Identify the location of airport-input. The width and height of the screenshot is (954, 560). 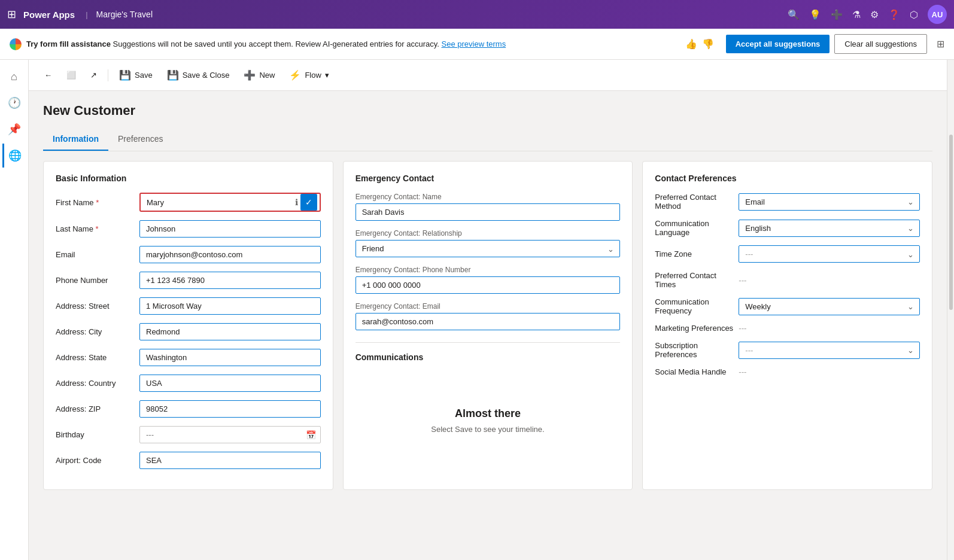
(230, 461).